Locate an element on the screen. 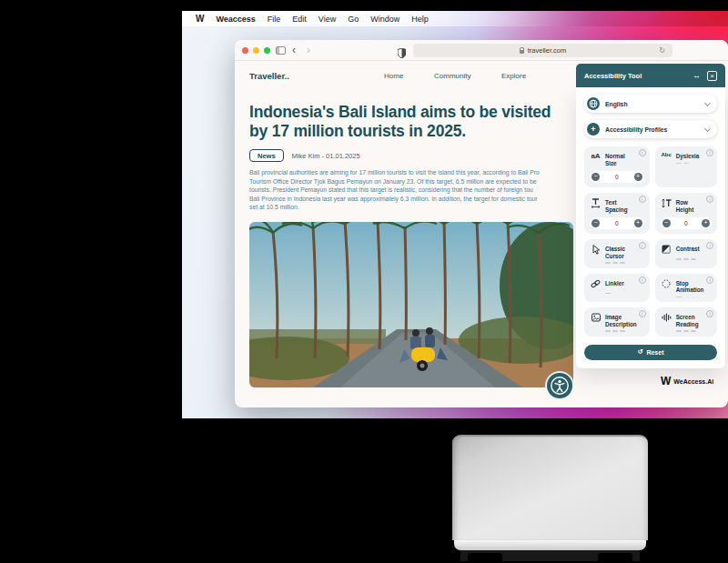 This screenshot has width=728, height=563. nav-community: Community is located at coordinates (452, 76).